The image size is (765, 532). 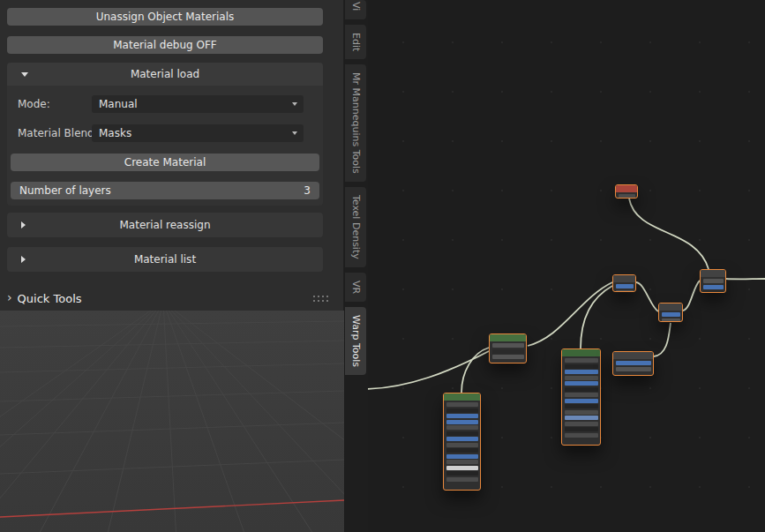 What do you see at coordinates (356, 228) in the screenshot?
I see `tab-texel-density: Texel Density` at bounding box center [356, 228].